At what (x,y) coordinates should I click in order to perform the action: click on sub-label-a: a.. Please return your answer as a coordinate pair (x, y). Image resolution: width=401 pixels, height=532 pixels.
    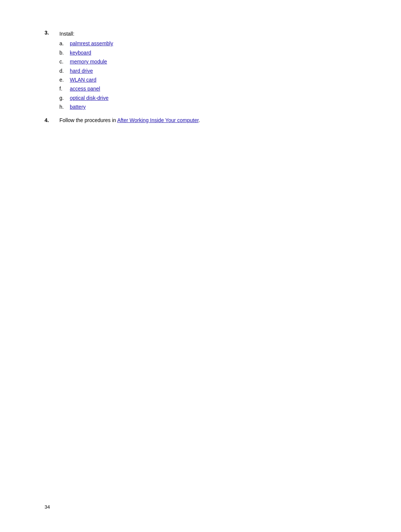
    Looking at the image, I should click on (65, 43).